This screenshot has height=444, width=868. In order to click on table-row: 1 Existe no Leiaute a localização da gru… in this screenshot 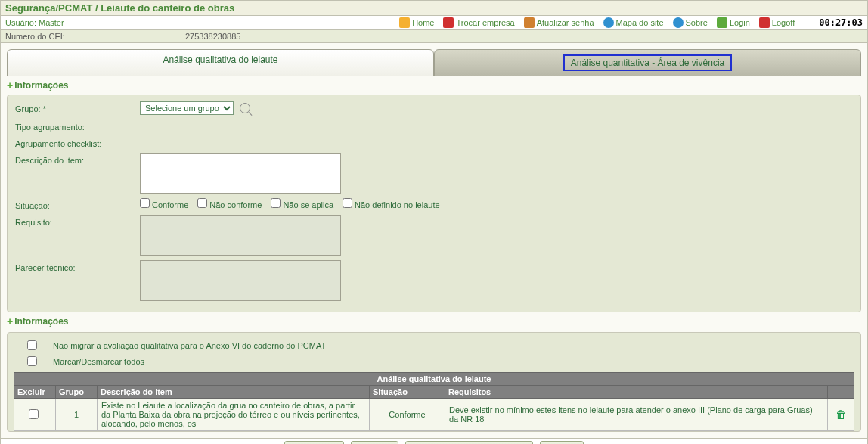, I will do `click(434, 415)`.